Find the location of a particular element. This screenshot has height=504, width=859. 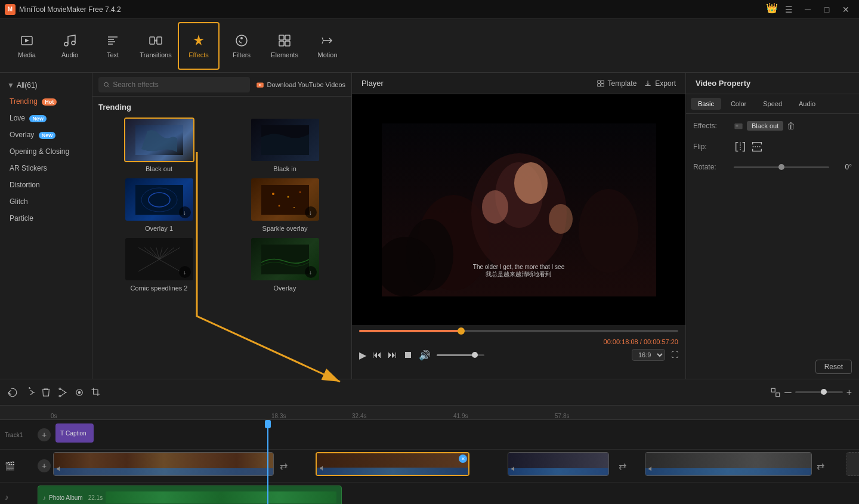

effect-label-overlay1: Overlay 1 is located at coordinates (159, 228).